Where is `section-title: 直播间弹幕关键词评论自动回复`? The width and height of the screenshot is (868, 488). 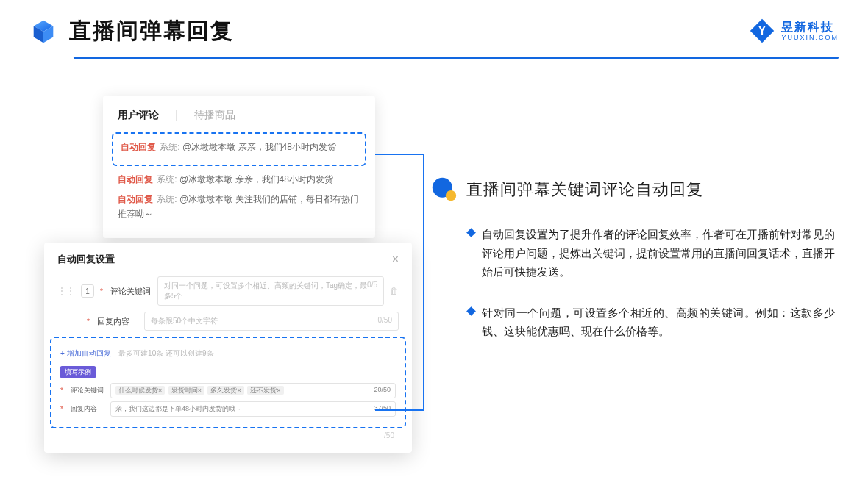 section-title: 直播间弹幕关键词评论自动回复 is located at coordinates (585, 190).